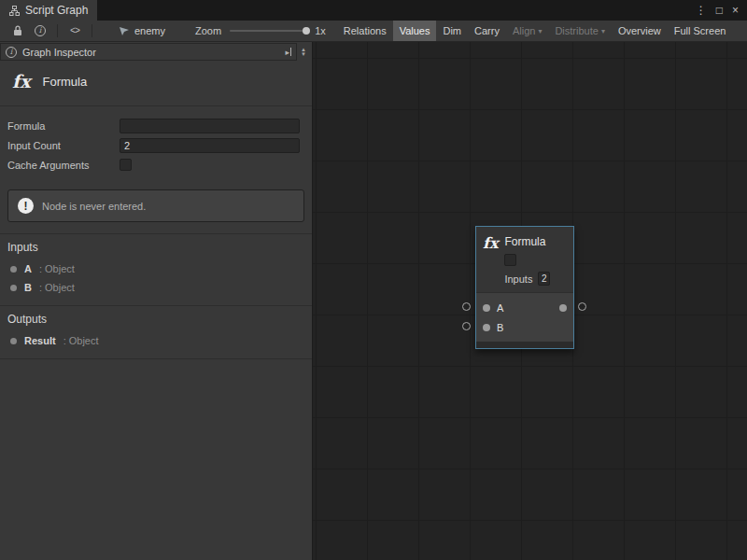 The height and width of the screenshot is (560, 747). Describe the element at coordinates (415, 31) in the screenshot. I see `values-button: Values` at that location.